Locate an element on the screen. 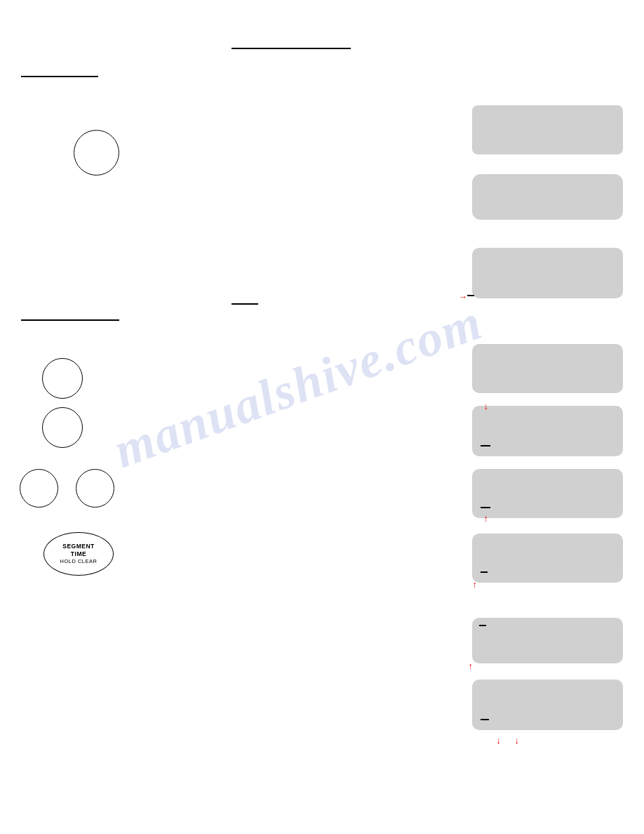  arrow-box9-down-1: ↓ is located at coordinates (499, 740).